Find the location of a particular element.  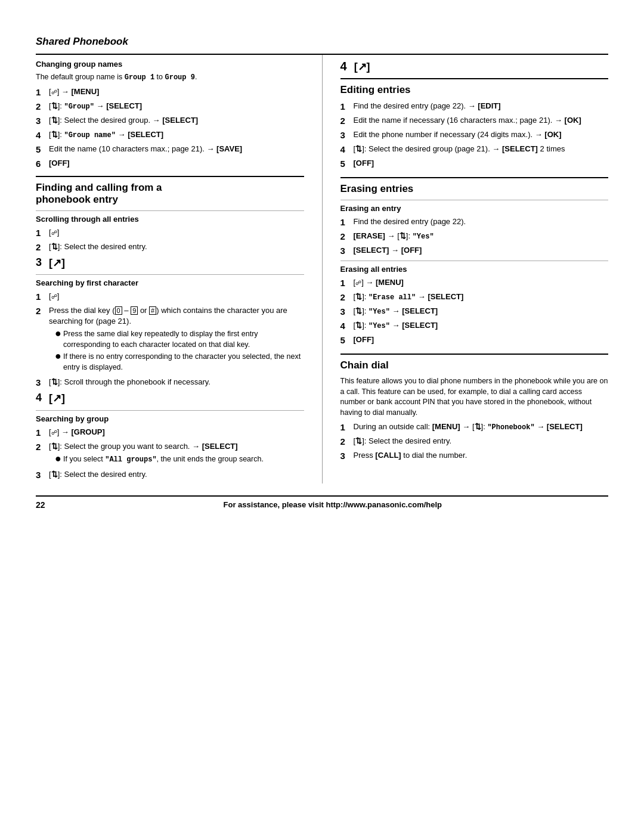

chain-dial-steps: 1 During an outside call: [MENU] → [⇅]: … is located at coordinates (475, 442).